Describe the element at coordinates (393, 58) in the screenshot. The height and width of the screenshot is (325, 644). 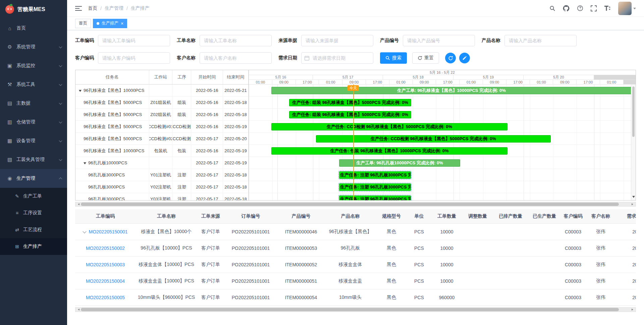
I see `search-button: 搜索` at that location.